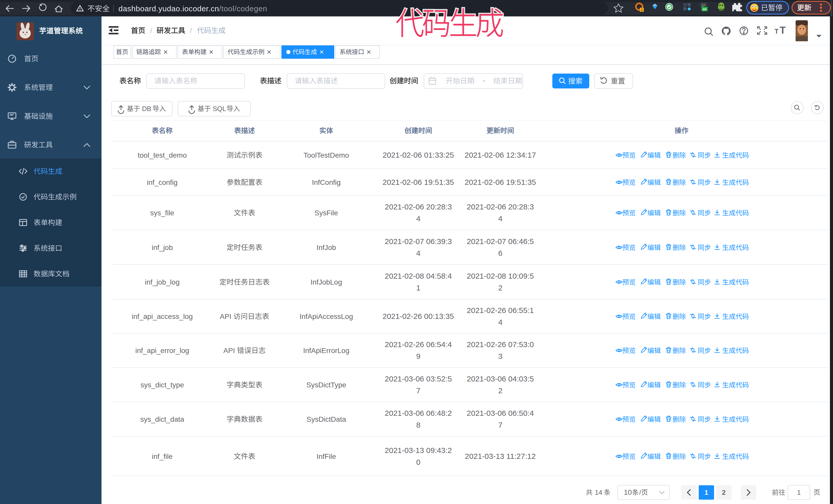 The height and width of the screenshot is (504, 833). I want to click on svg-text: 2021-03-06 06:48:2, so click(419, 413).